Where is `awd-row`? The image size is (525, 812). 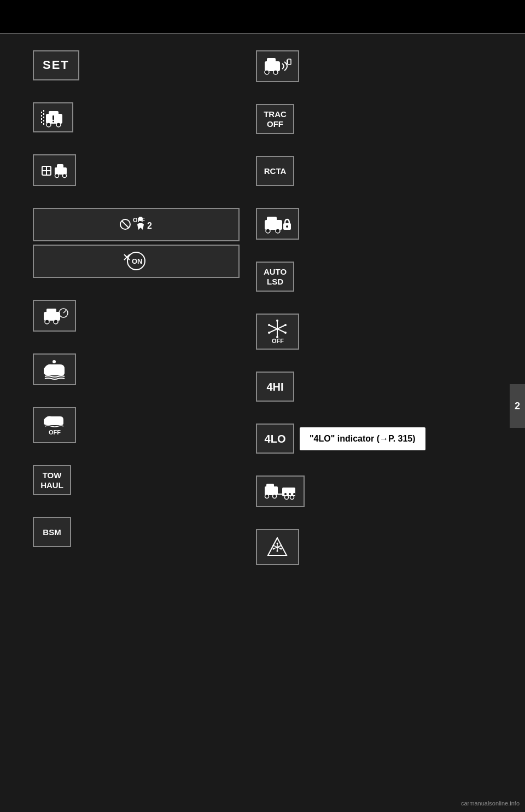 awd-row is located at coordinates (136, 170).